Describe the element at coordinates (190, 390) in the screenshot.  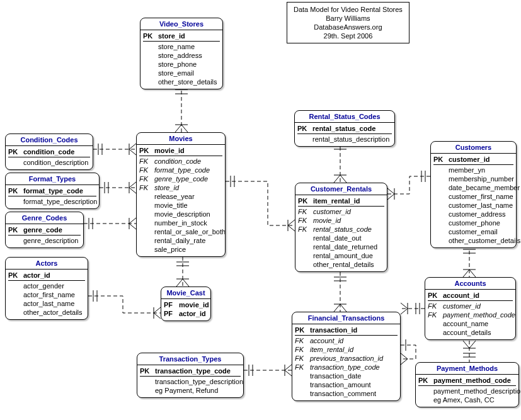
I see `field-row: eg Payment, Refund` at that location.